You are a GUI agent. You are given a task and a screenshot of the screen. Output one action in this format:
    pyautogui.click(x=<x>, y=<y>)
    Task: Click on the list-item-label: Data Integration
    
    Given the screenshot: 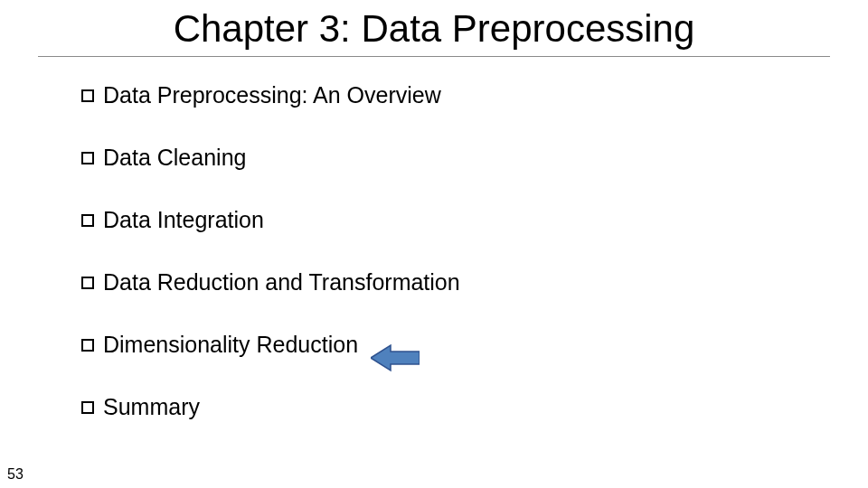 What is the action you would take?
    pyautogui.click(x=184, y=221)
    